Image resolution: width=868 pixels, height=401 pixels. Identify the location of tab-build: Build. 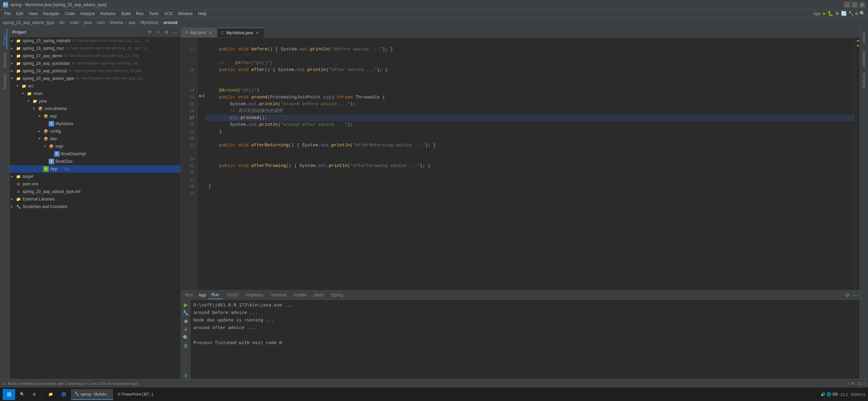
(319, 295).